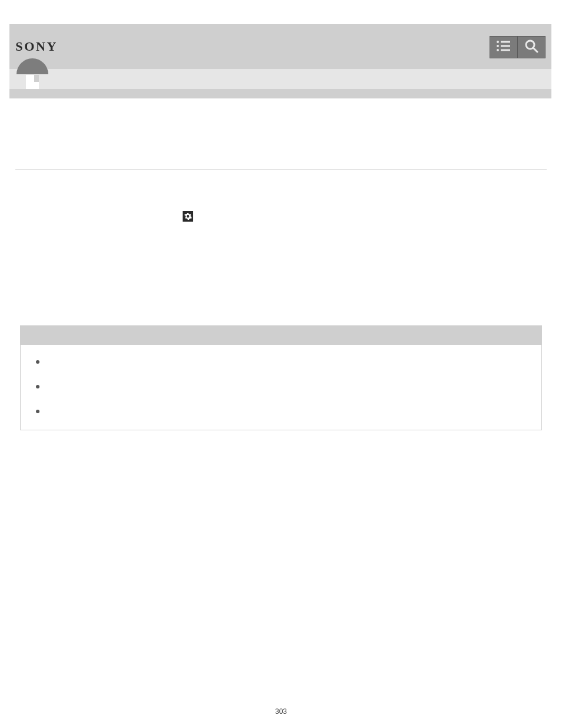  Describe the element at coordinates (531, 47) in the screenshot. I see `search-button` at that location.